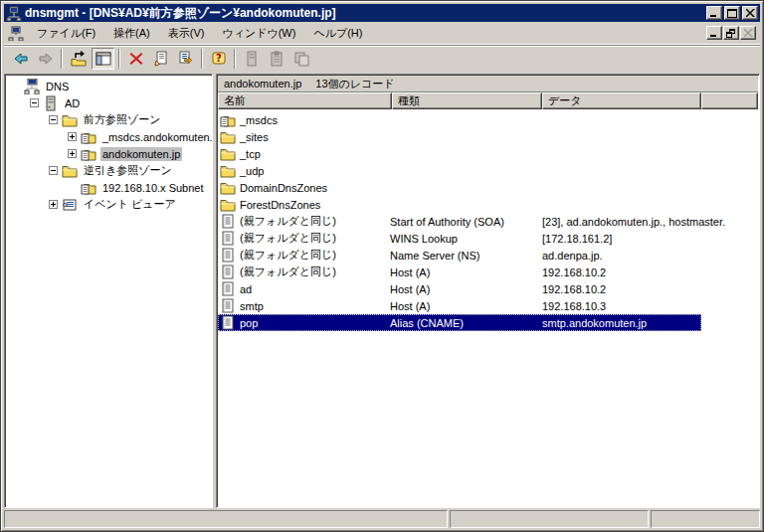 The image size is (764, 532). Describe the element at coordinates (46, 59) in the screenshot. I see `forward-arrow-icon` at that location.